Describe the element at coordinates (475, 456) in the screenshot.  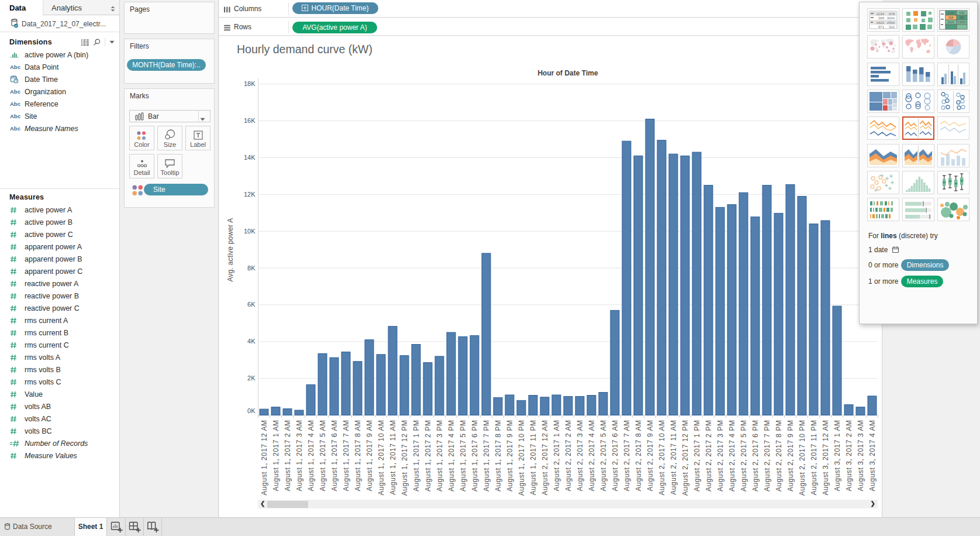
I see `svg-text: August 1, 2017 6 PM` at that location.